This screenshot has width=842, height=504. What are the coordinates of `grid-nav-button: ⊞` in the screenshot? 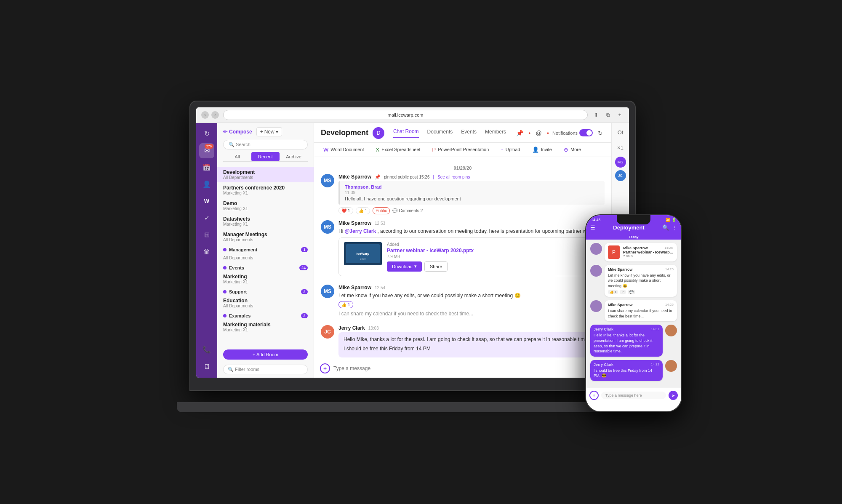 It's located at (207, 235).